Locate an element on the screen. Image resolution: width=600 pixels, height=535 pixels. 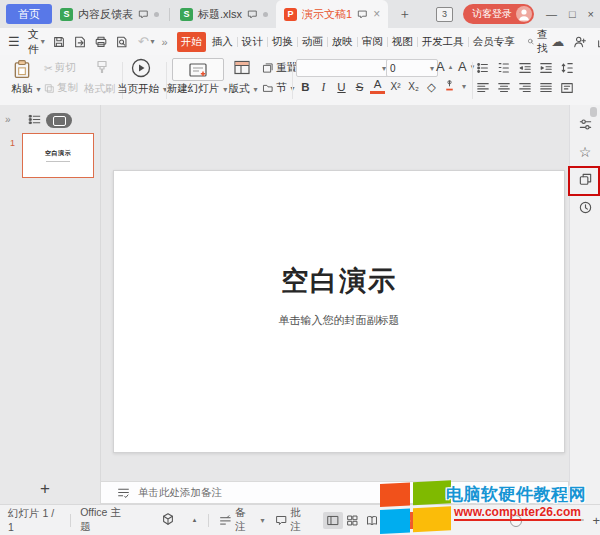
print-icon is located at coordinates (101, 42).